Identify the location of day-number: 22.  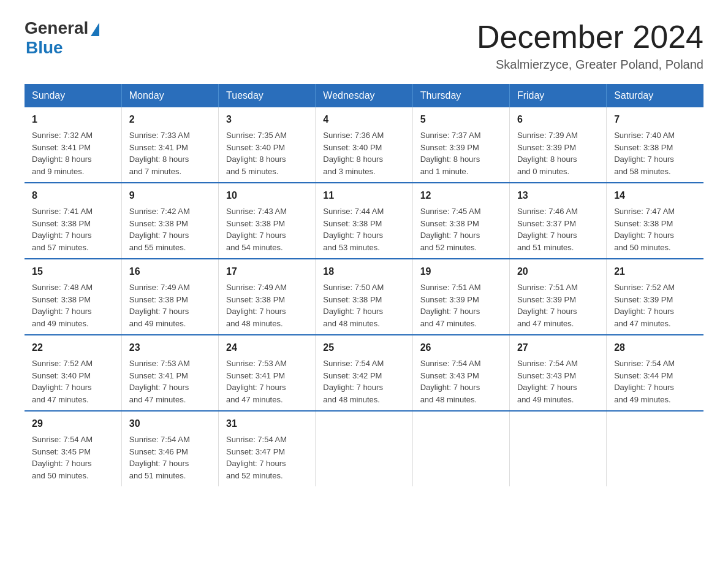
(73, 348).